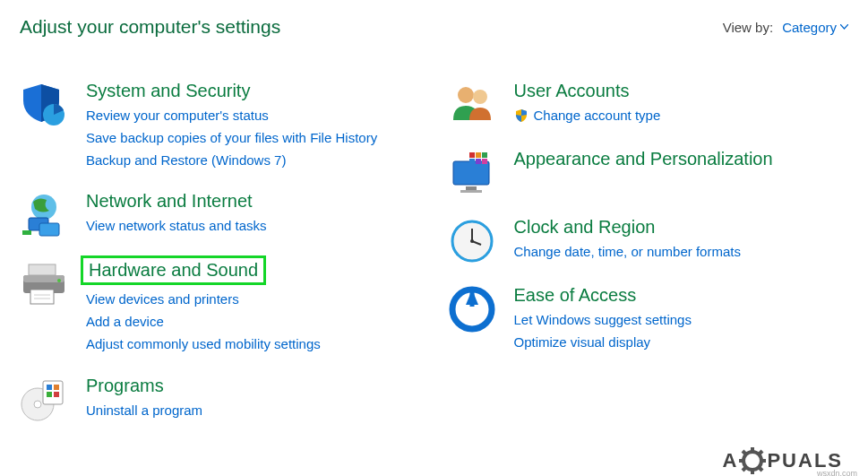  I want to click on category-network-internet: Network and Internet View network status…, so click(220, 215).